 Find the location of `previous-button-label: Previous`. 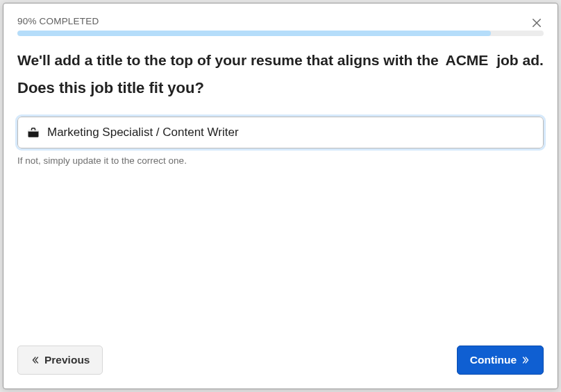

previous-button-label: Previous is located at coordinates (67, 360).